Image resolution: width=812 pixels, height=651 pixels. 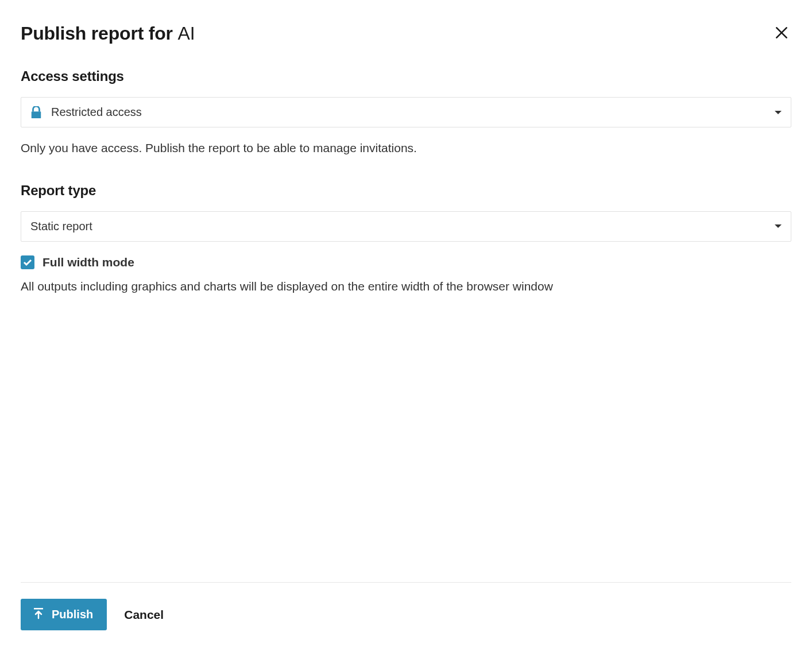 I want to click on full-width-description: All outputs including graphics and chart…, so click(x=406, y=286).